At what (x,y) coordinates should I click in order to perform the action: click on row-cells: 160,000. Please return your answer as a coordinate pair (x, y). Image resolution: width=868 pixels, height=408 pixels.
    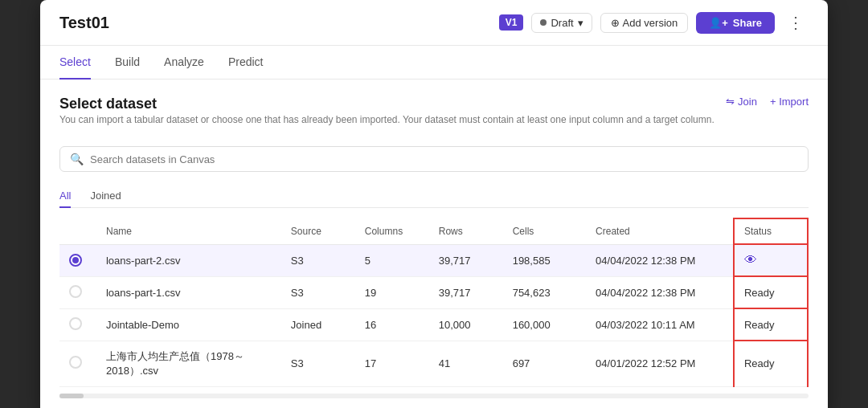
    Looking at the image, I should click on (545, 324).